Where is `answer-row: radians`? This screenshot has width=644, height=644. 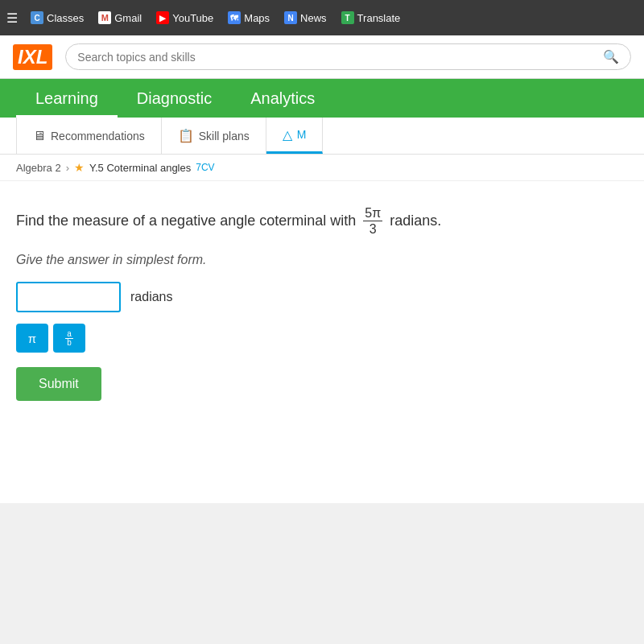
answer-row: radians is located at coordinates (322, 297).